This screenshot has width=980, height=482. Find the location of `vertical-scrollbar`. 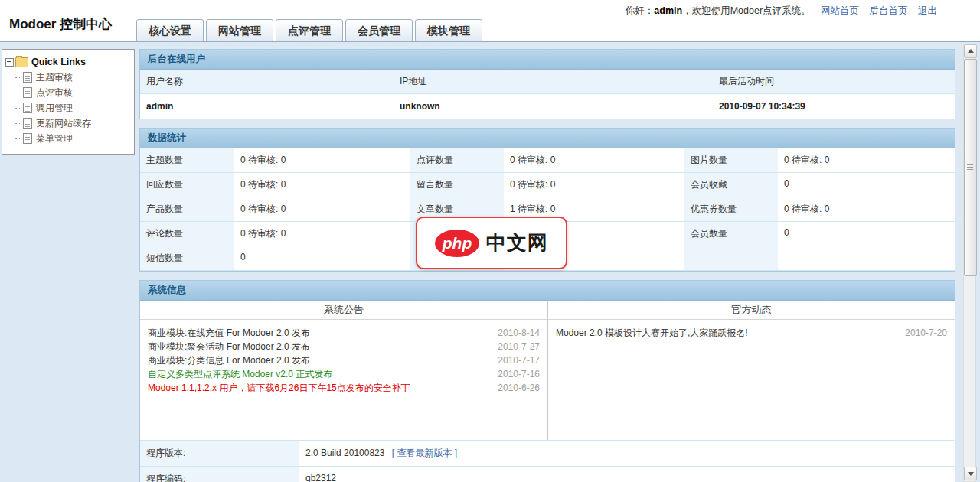

vertical-scrollbar is located at coordinates (969, 263).